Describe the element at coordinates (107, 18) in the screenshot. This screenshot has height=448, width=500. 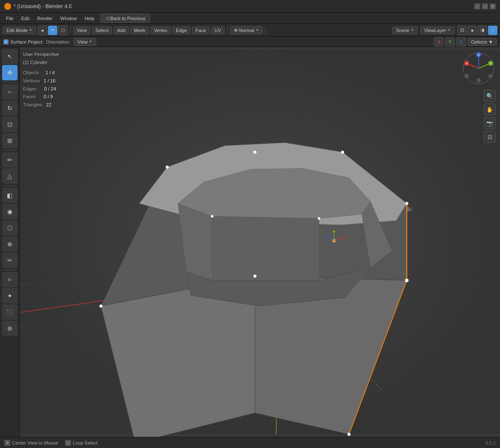
I see `back-arrow-icon: ◁` at that location.